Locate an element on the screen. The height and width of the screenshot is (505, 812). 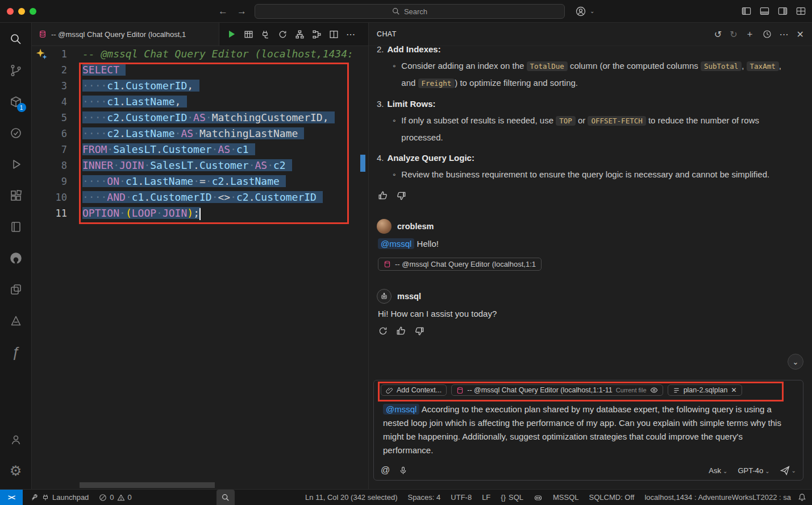
disconnect-plug-icon is located at coordinates (266, 34).